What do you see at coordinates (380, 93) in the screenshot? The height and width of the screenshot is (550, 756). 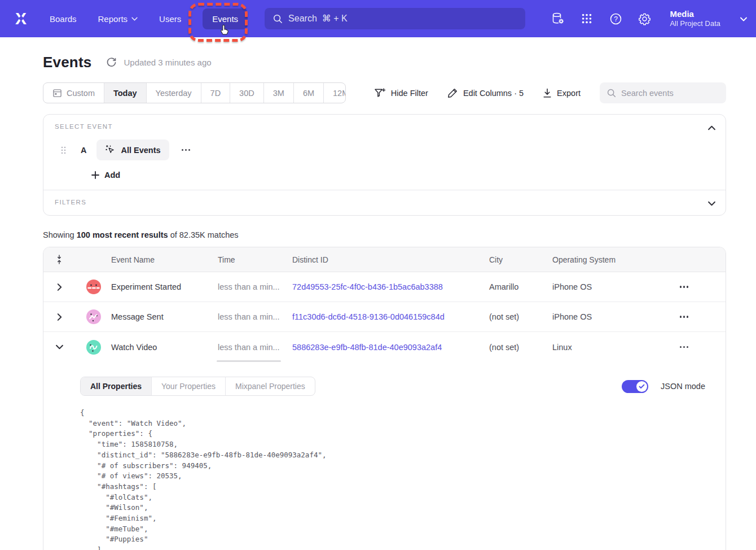 I see `funnel-plus-icon` at bounding box center [380, 93].